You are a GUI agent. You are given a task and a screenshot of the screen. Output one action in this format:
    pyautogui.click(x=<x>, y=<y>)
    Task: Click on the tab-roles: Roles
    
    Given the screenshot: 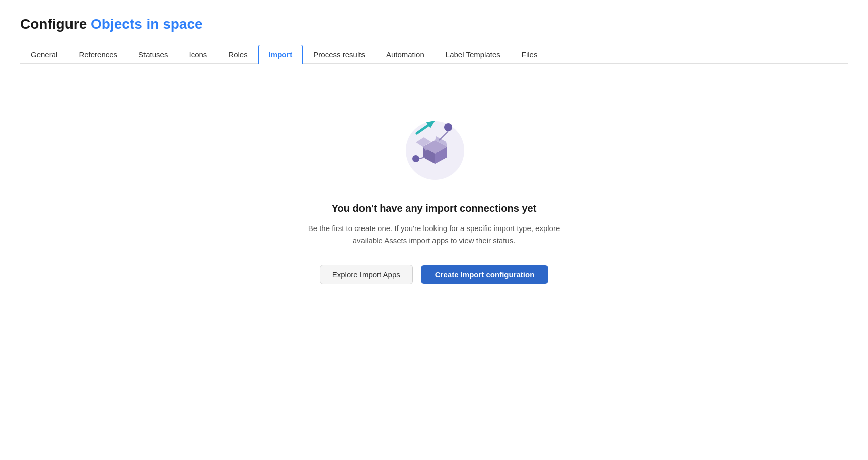 What is the action you would take?
    pyautogui.click(x=238, y=54)
    